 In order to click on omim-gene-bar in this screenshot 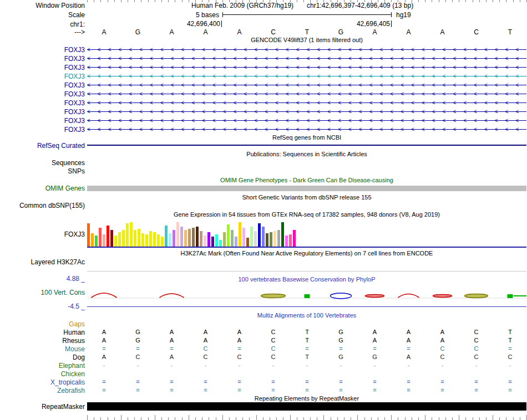, I will do `click(307, 188)`.